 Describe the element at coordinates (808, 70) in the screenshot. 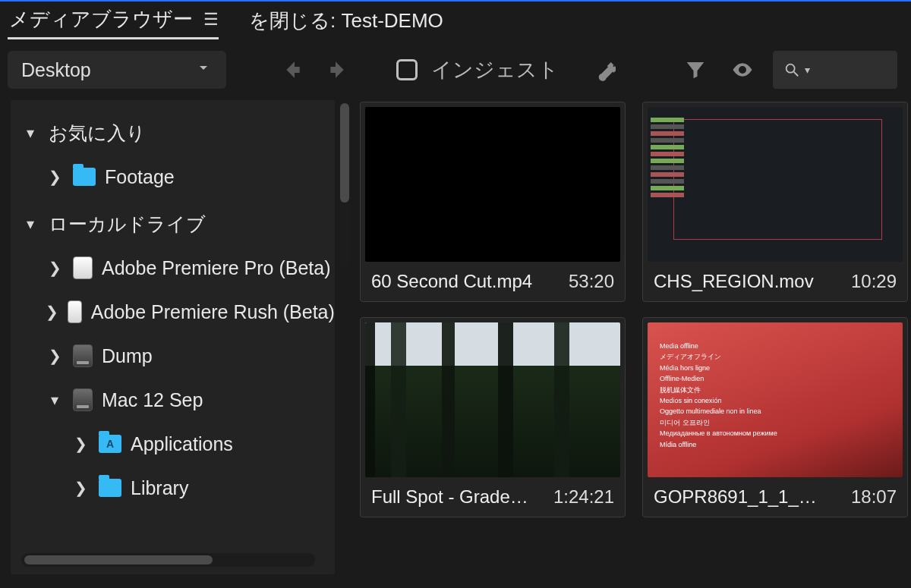

I see `search-chevron-icon: ▾` at that location.